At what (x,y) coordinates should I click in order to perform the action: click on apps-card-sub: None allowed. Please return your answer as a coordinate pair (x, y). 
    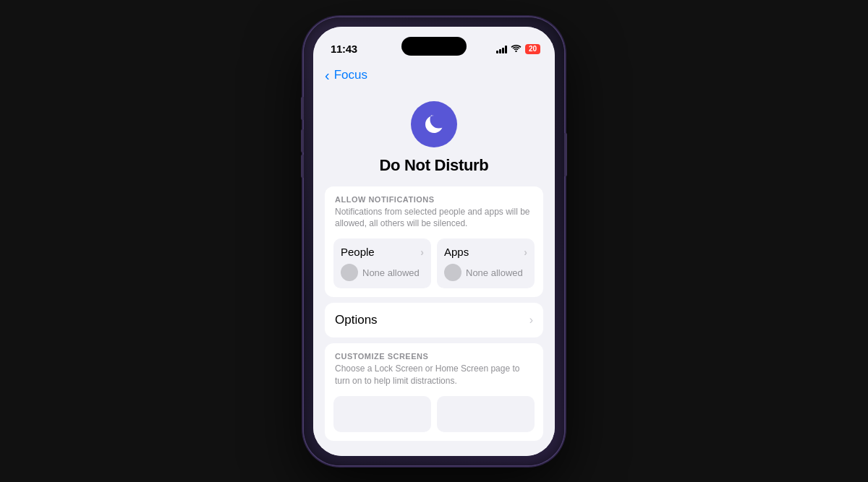
    Looking at the image, I should click on (486, 272).